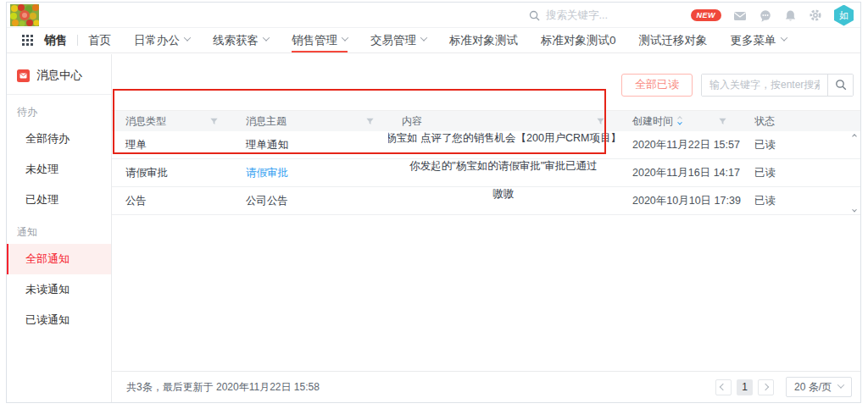 This screenshot has width=868, height=409. I want to click on topbar: 搜索关键字... NEW, so click(434, 15).